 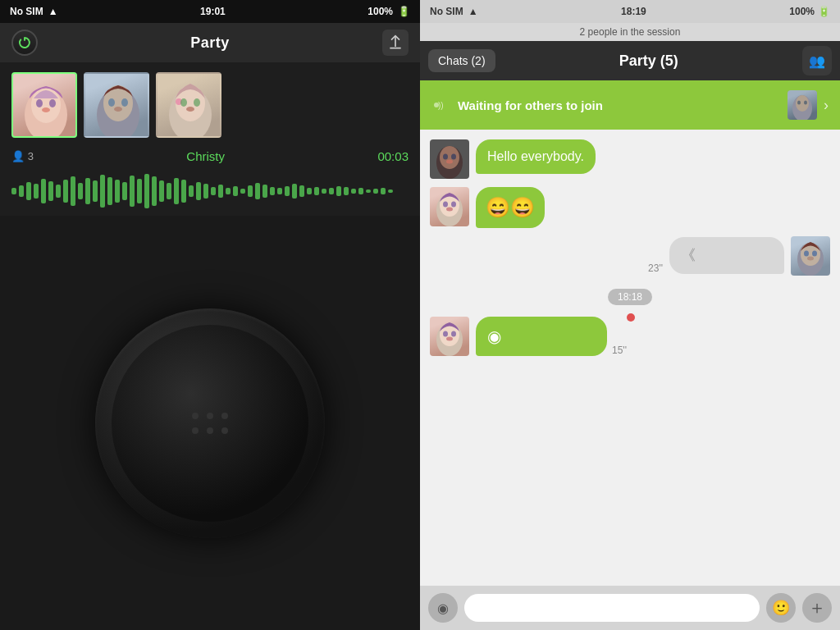 What do you see at coordinates (612, 608) in the screenshot?
I see `message-input` at bounding box center [612, 608].